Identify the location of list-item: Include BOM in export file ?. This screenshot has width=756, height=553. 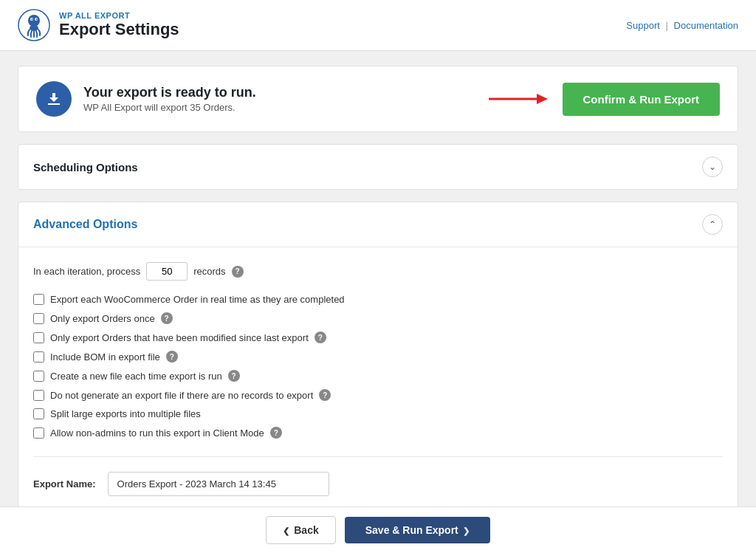
(378, 357).